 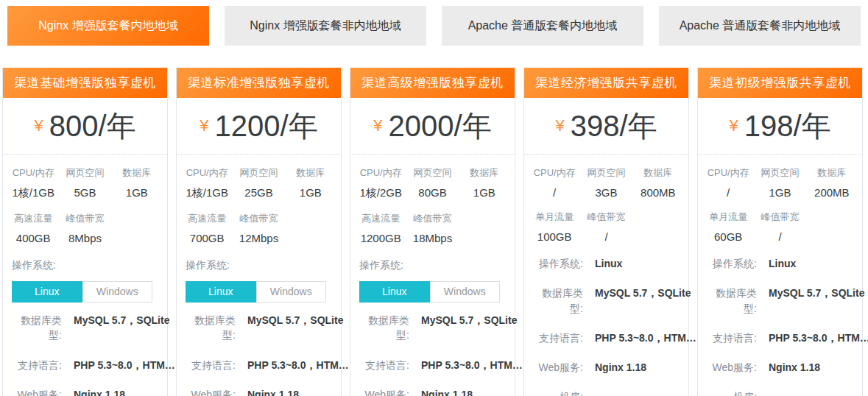 I want to click on price: ¥ 800 /年, so click(x=85, y=127).